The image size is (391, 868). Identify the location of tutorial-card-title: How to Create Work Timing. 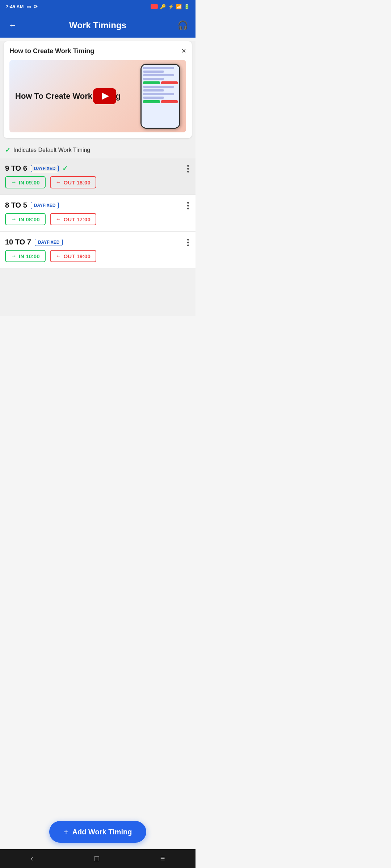
(52, 51).